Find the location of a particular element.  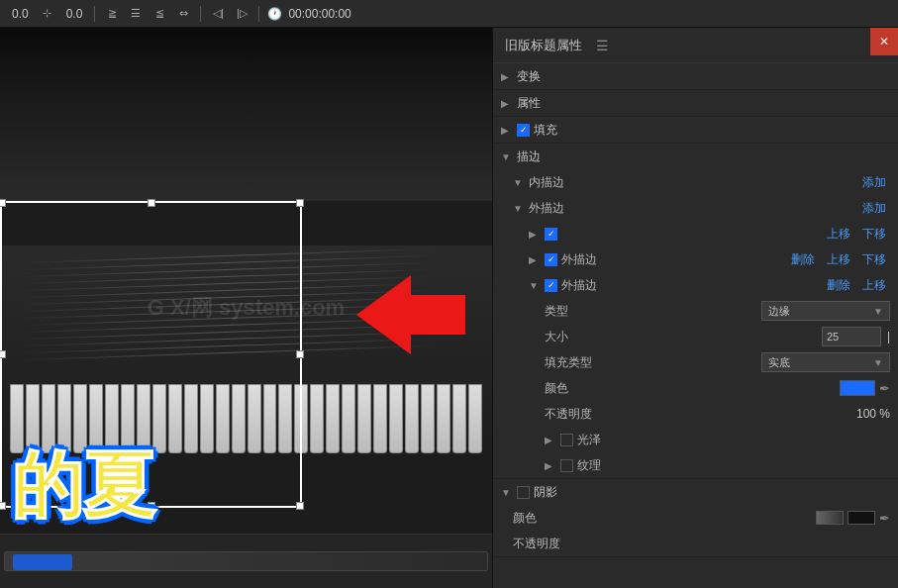

row-shadow-color: 颜色 ✒ is located at coordinates (695, 518).